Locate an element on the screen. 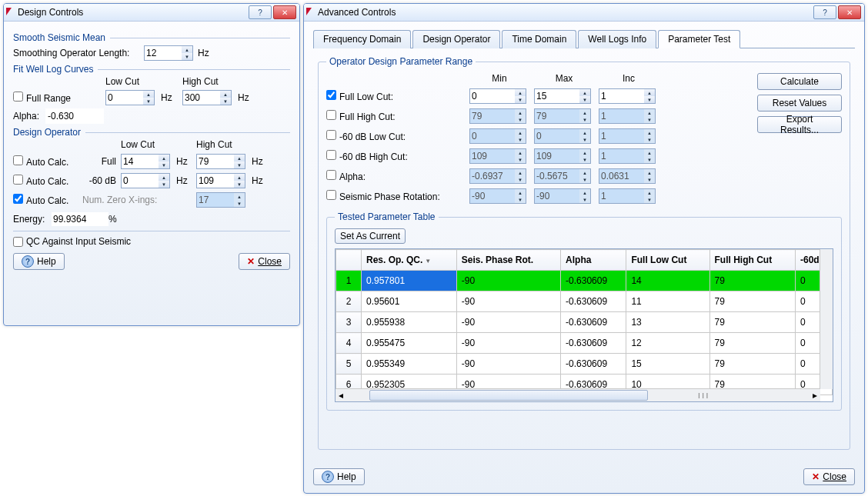 The height and width of the screenshot is (496, 868). table-row: 30.955938-90-0.63060913790 is located at coordinates (585, 323).